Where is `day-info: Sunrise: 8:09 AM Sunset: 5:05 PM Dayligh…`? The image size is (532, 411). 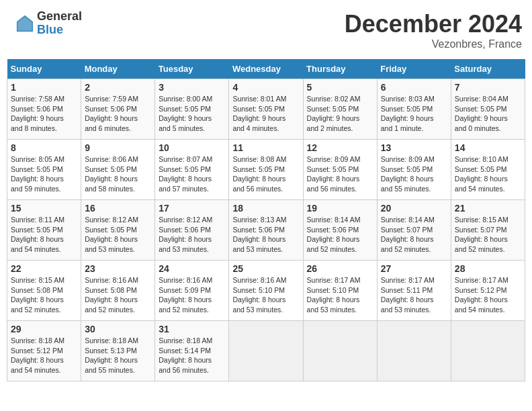
day-info: Sunrise: 8:09 AM Sunset: 5:05 PM Dayligh… is located at coordinates (340, 175).